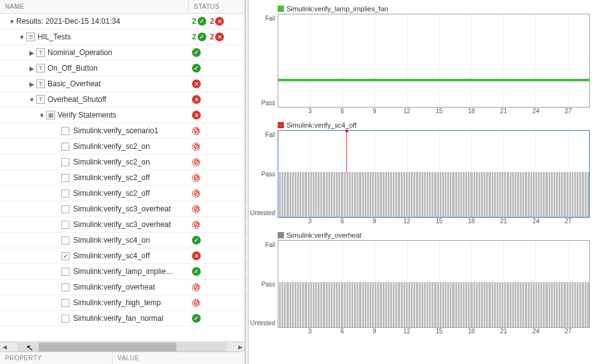 This screenshot has width=596, height=364. I want to click on tree-row: Nominal_Operation, so click(123, 53).